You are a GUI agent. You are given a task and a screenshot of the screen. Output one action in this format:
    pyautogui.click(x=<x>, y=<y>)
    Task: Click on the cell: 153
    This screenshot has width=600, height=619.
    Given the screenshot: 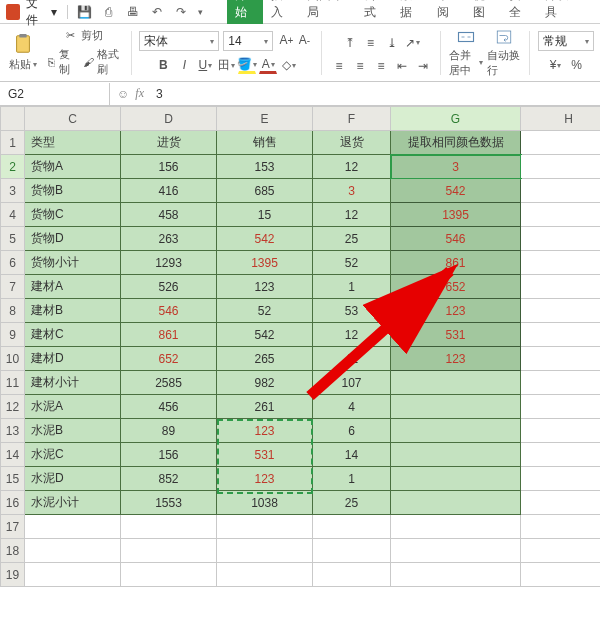 What is the action you would take?
    pyautogui.click(x=265, y=167)
    